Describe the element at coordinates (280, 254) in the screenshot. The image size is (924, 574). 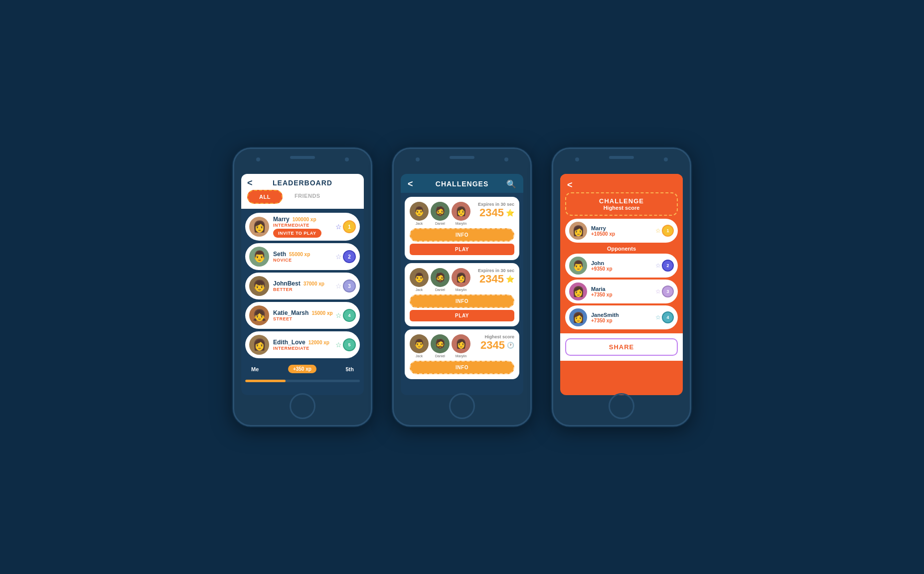
I see `lb-name-seth: Seth` at that location.